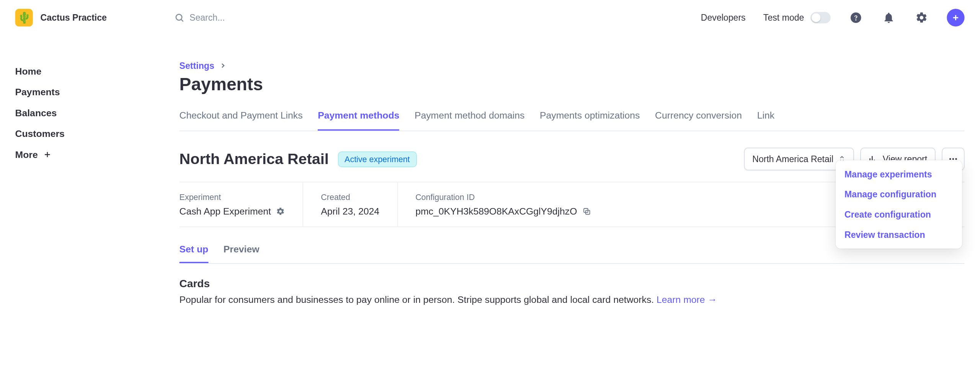 The image size is (980, 374). Describe the element at coordinates (74, 18) in the screenshot. I see `brand-name: Cactus Practice` at that location.